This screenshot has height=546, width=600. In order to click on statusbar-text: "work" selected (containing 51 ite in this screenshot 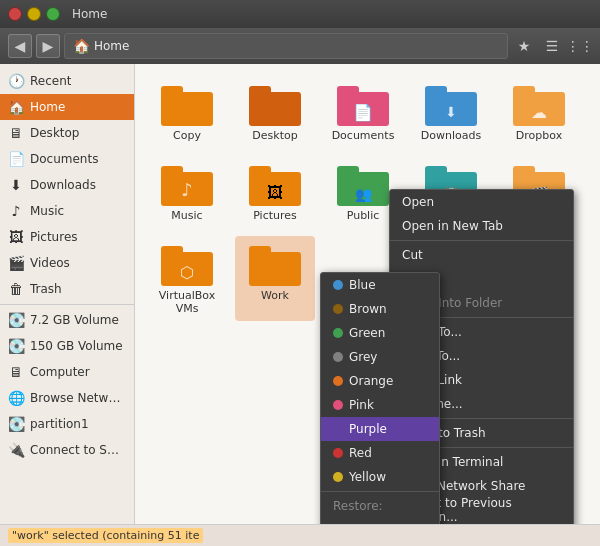, I will do `click(106, 536)`.